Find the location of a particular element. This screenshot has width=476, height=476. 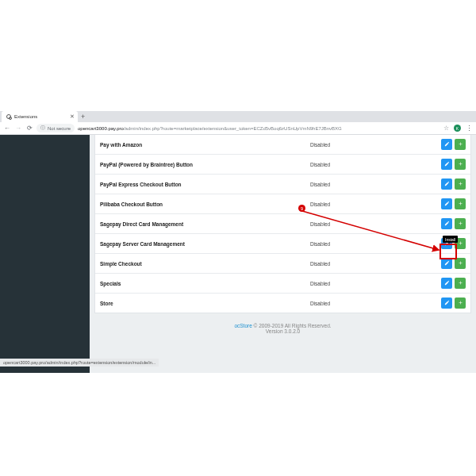

nav-forward-icon: → is located at coordinates (18, 129).